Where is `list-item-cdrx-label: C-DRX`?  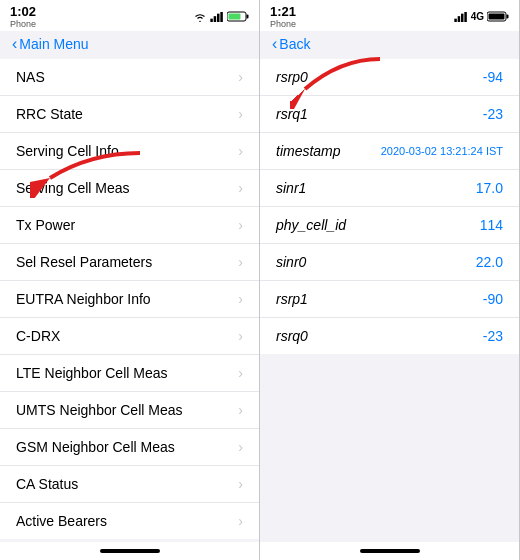 list-item-cdrx-label: C-DRX is located at coordinates (38, 336).